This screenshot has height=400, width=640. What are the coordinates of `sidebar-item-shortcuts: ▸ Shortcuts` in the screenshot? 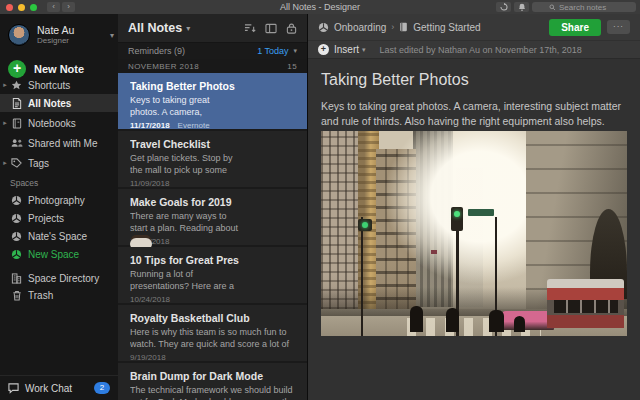 It's located at (59, 85).